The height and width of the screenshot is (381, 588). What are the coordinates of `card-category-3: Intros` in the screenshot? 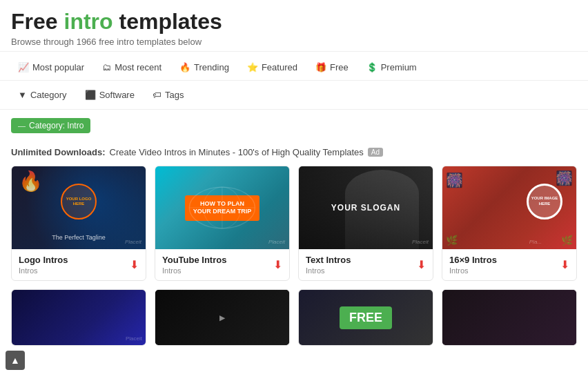 It's located at (329, 271).